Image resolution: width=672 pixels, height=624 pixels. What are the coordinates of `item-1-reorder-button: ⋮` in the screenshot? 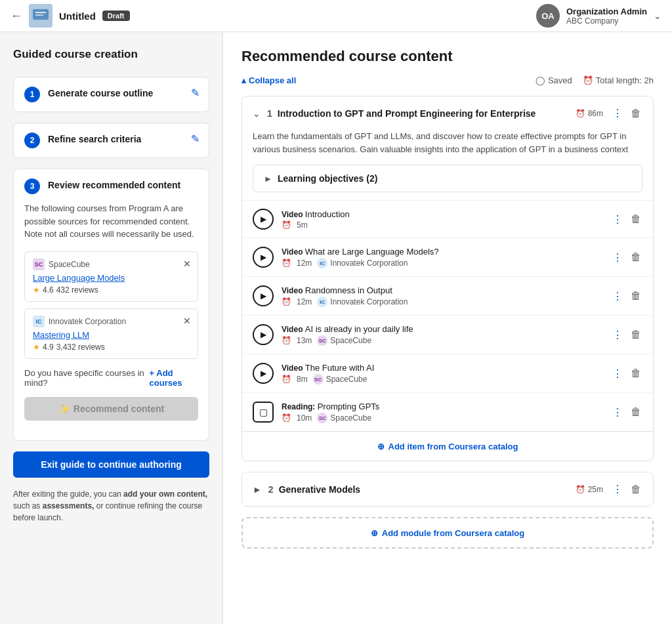 It's located at (618, 219).